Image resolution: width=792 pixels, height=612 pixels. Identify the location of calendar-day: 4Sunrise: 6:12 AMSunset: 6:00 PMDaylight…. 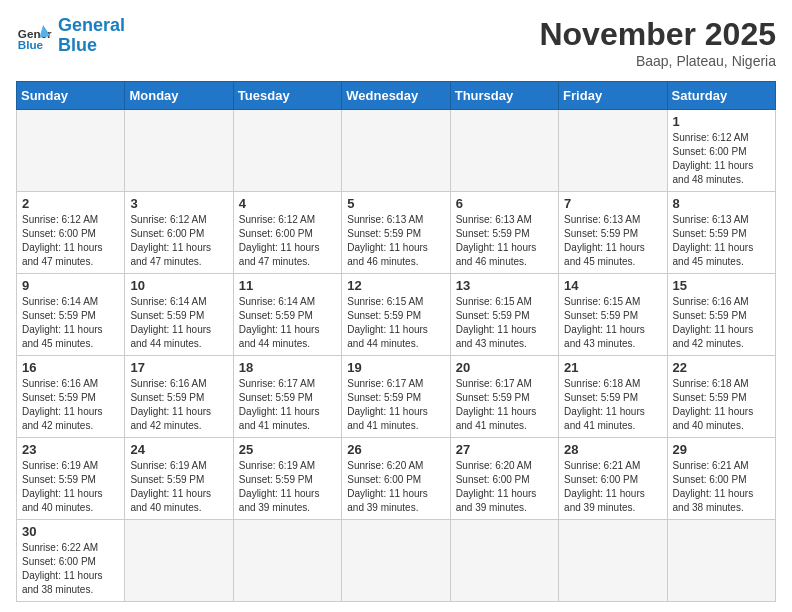
(287, 233).